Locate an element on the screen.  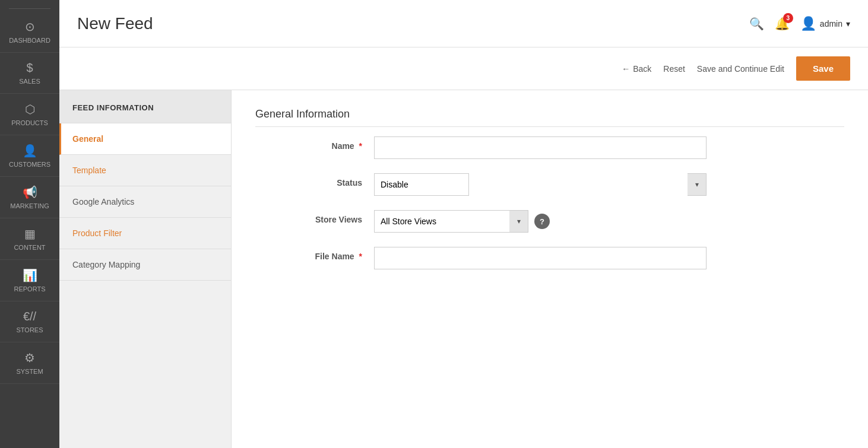
store-views-help-icon: ? is located at coordinates (542, 221).